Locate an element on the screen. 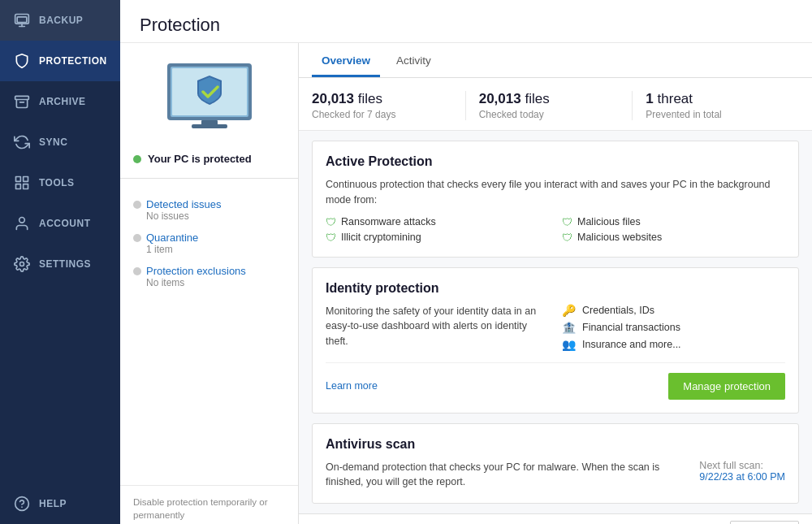 The image size is (812, 524). antivirus-scan-label: Next full scan: is located at coordinates (742, 466).